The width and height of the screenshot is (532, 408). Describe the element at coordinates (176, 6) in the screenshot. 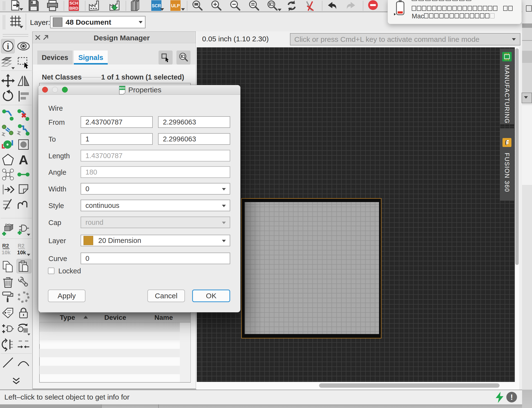

I see `svg-text: ULP` at that location.